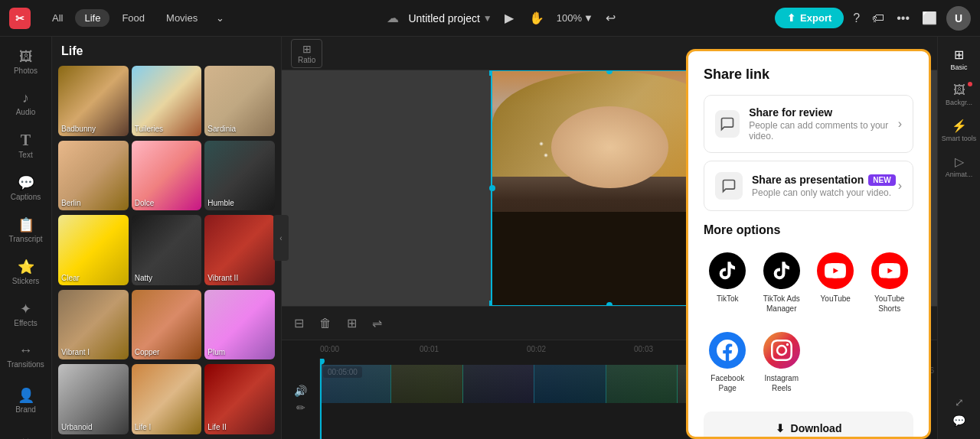 The height and width of the screenshot is (439, 980). What do you see at coordinates (823, 131) in the screenshot?
I see `review-desc: People can add comments to your video.` at bounding box center [823, 131].